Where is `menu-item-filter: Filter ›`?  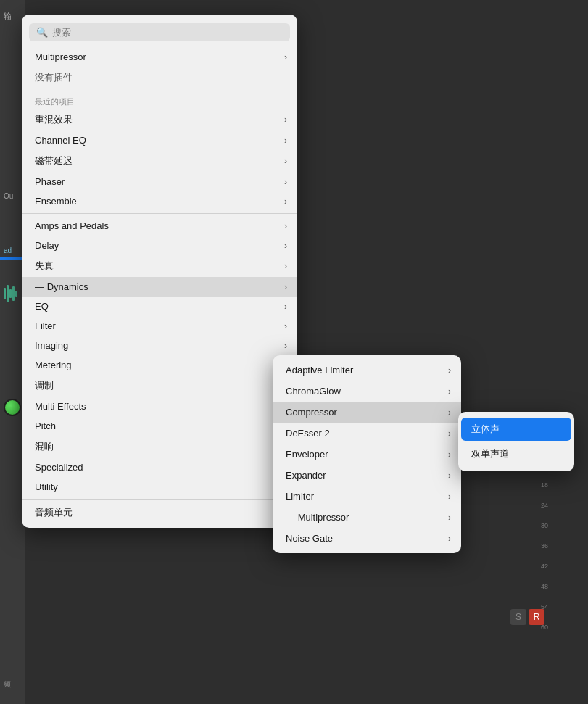
menu-item-filter: Filter › is located at coordinates (160, 326).